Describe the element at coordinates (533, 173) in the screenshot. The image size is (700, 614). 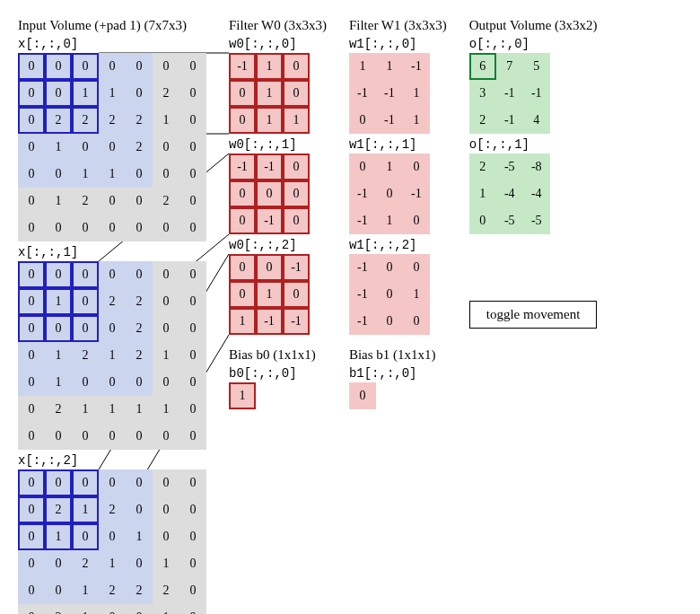
I see `output-column: Output Volume (3x3x2) o[:,:,0]6753-1-12-…` at that location.